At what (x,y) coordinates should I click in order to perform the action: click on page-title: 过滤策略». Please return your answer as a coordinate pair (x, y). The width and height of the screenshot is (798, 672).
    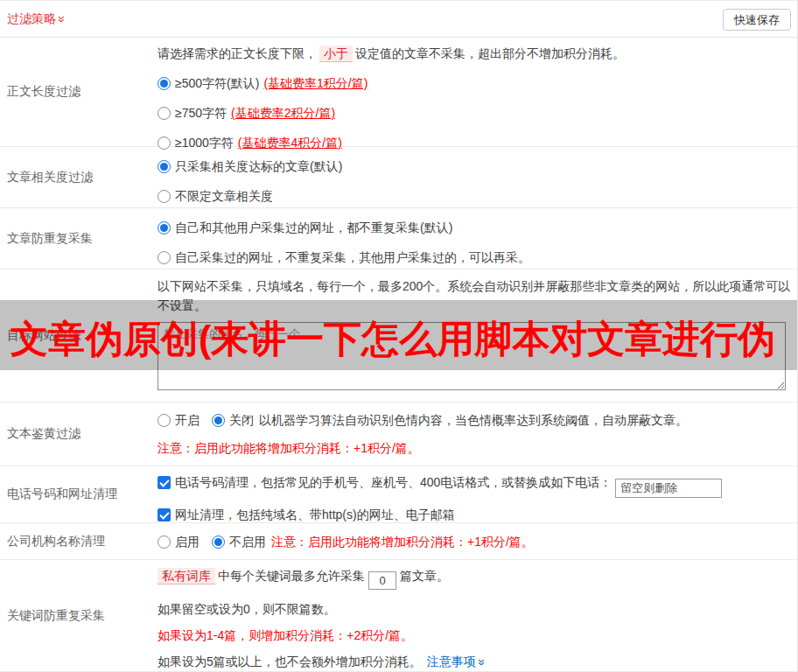
    Looking at the image, I should click on (37, 19).